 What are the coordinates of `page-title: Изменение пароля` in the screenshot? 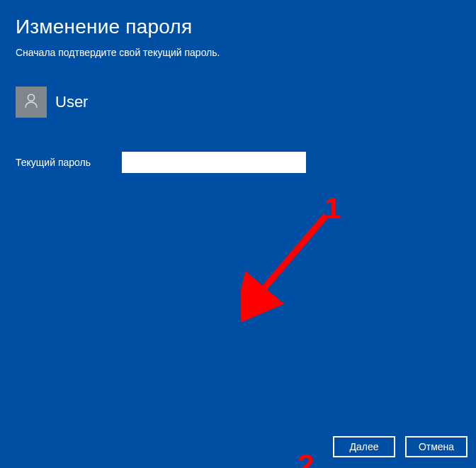 It's located at (239, 27).